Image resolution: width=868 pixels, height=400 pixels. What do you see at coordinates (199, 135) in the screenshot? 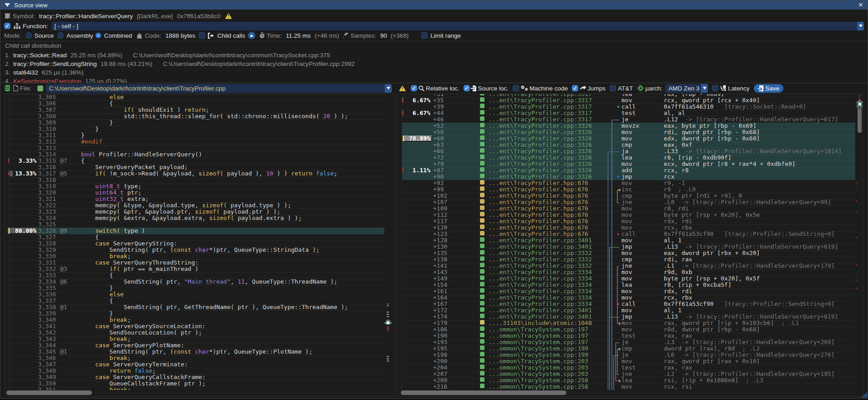
I see `source-line-row: 3,311}` at bounding box center [199, 135].